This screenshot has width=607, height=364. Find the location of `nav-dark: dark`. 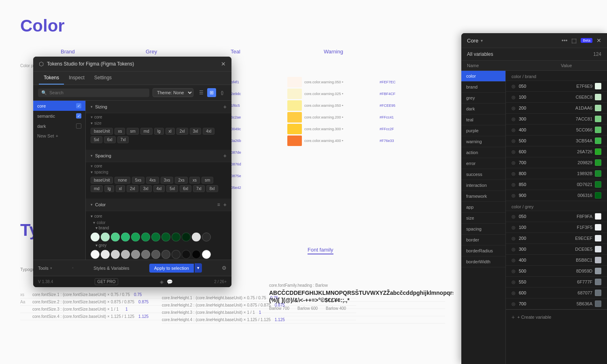

nav-dark: dark is located at coordinates (483, 109).